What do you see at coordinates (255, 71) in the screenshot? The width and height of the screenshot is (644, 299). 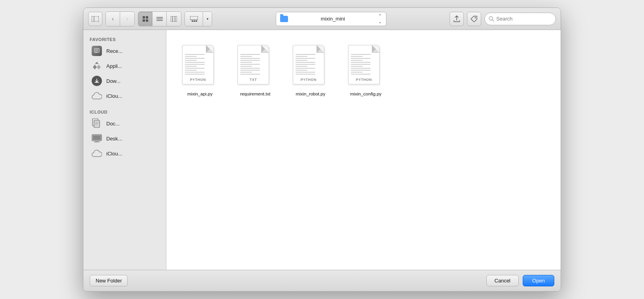 I see `file-item-requirement: TXT requirement.txt` at bounding box center [255, 71].